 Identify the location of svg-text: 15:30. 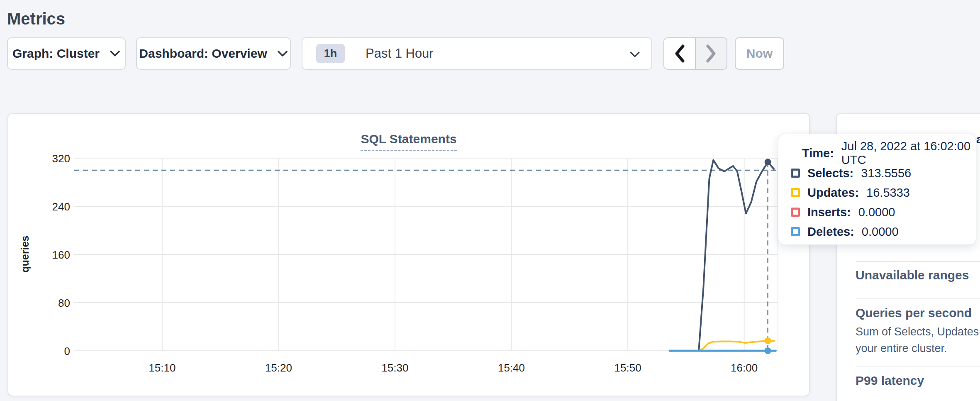
(395, 368).